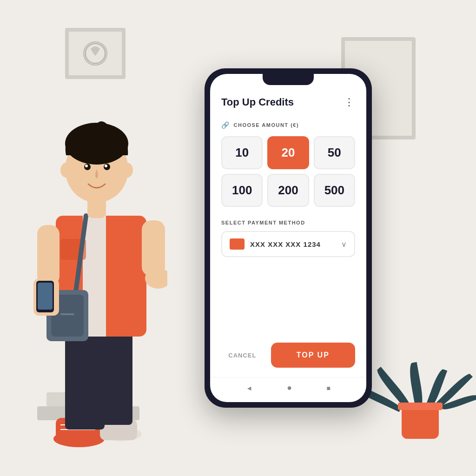 Image resolution: width=476 pixels, height=476 pixels. Describe the element at coordinates (288, 191) in the screenshot. I see `amount-200-button: 200` at that location.